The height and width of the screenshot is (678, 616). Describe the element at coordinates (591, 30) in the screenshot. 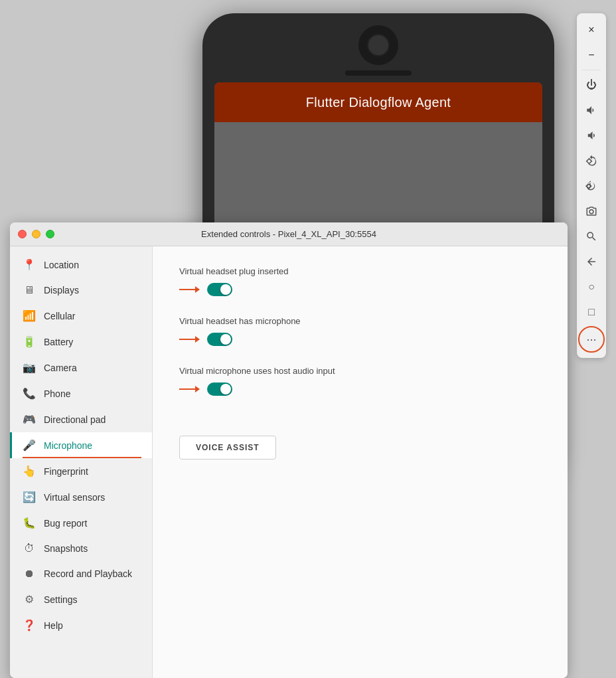

I see `toolbar-close-button: ×` at that location.